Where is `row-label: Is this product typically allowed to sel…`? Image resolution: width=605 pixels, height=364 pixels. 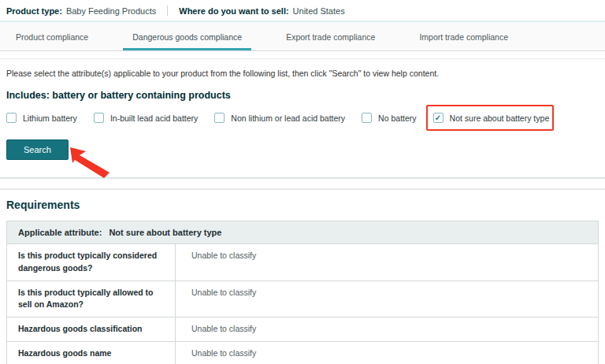
row-label: Is this product typically allowed to sel… is located at coordinates (91, 299).